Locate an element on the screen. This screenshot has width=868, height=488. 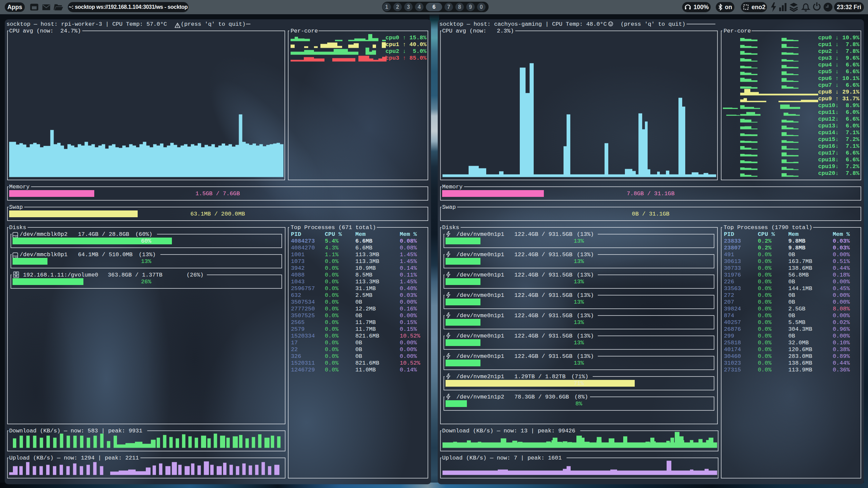
svg-text: 7.2% is located at coordinates (852, 167).